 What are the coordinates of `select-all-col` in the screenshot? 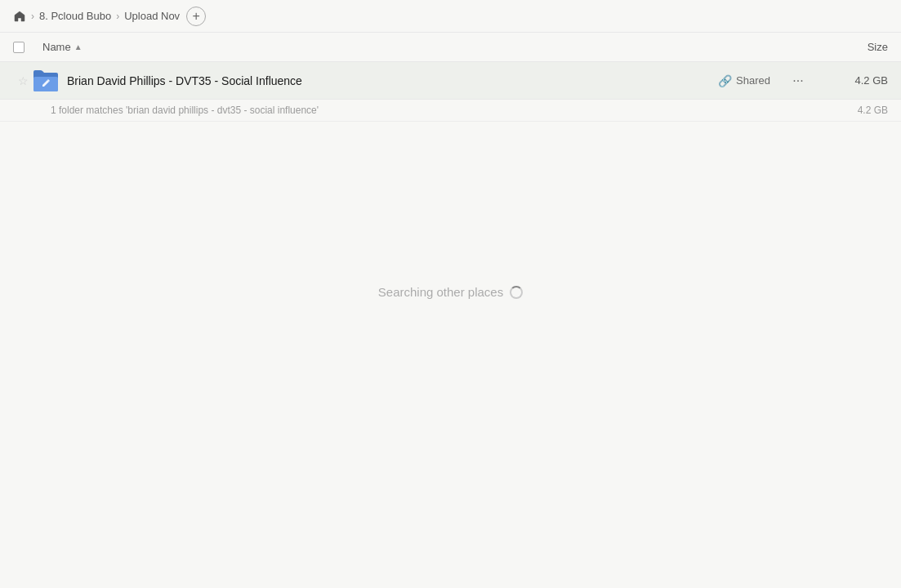 It's located at (28, 47).